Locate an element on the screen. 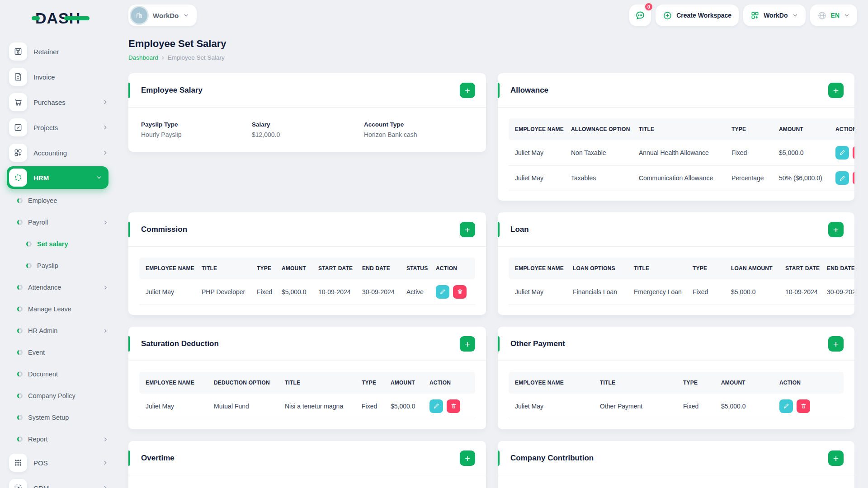 Image resolution: width=868 pixels, height=488 pixels. card-header: Allowance + is located at coordinates (676, 90).